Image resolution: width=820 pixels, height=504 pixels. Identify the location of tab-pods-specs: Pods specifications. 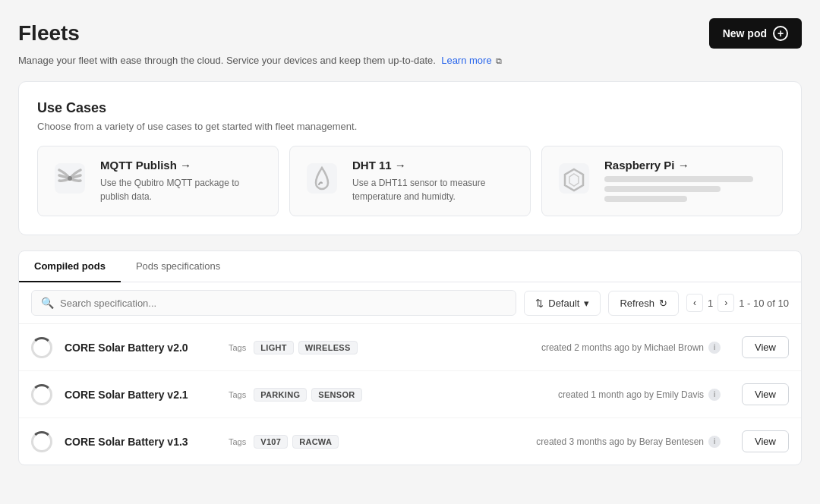
(178, 267).